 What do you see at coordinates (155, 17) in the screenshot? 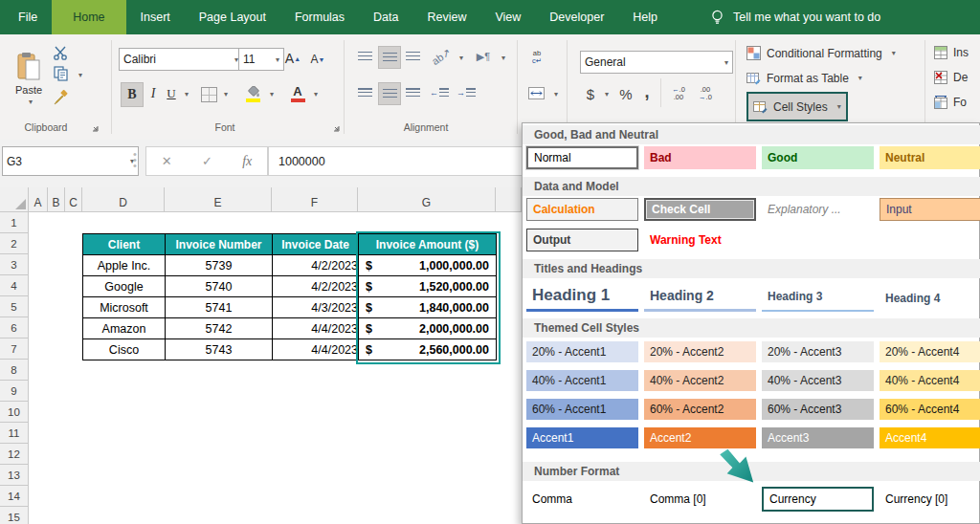
I see `tab-insert: Insert` at bounding box center [155, 17].